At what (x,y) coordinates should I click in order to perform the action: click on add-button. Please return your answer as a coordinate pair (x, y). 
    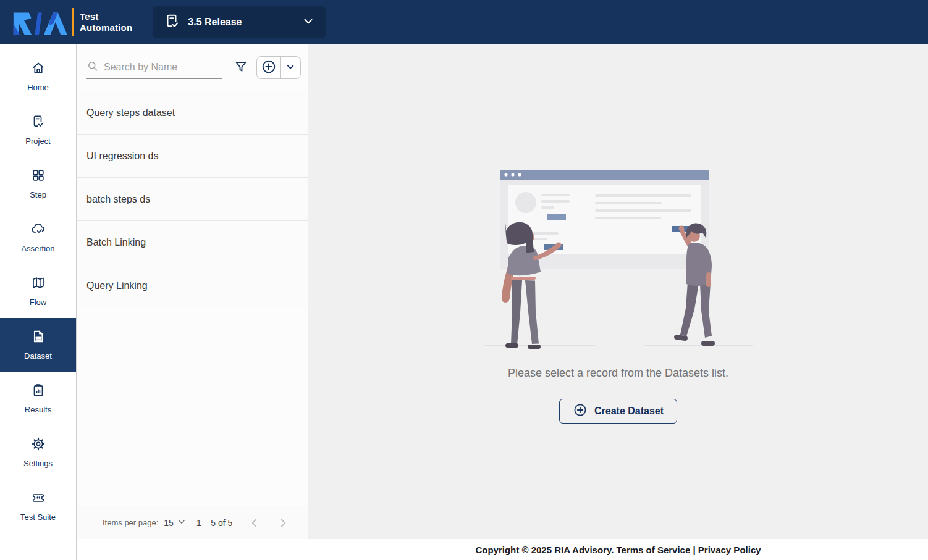
    Looking at the image, I should click on (268, 68).